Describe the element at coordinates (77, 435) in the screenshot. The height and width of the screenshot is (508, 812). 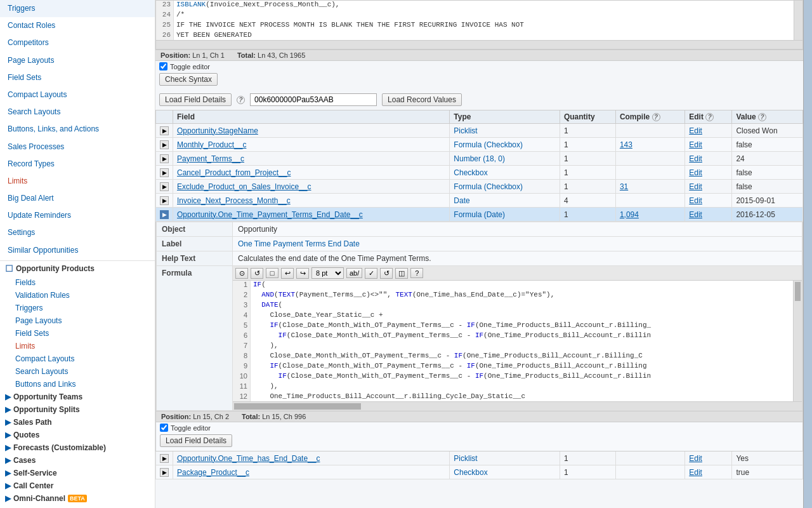
I see `sidebar-group-quotes: ▶ Quotes` at that location.